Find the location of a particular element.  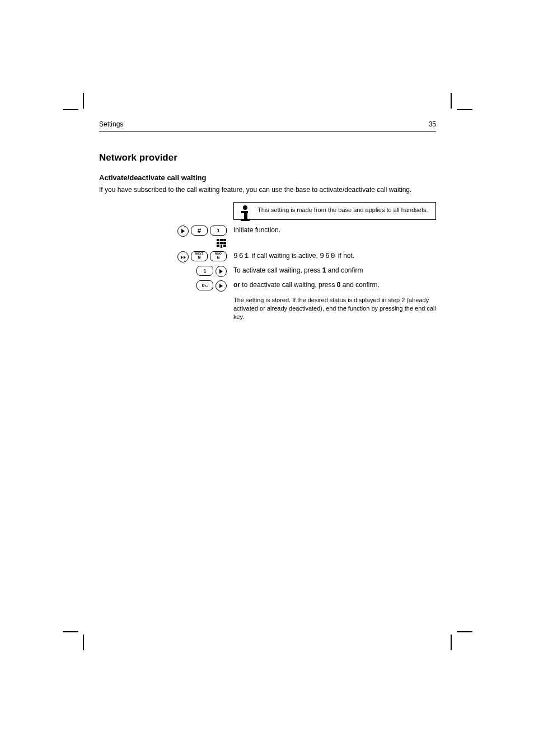

menu-icon is located at coordinates (222, 243).